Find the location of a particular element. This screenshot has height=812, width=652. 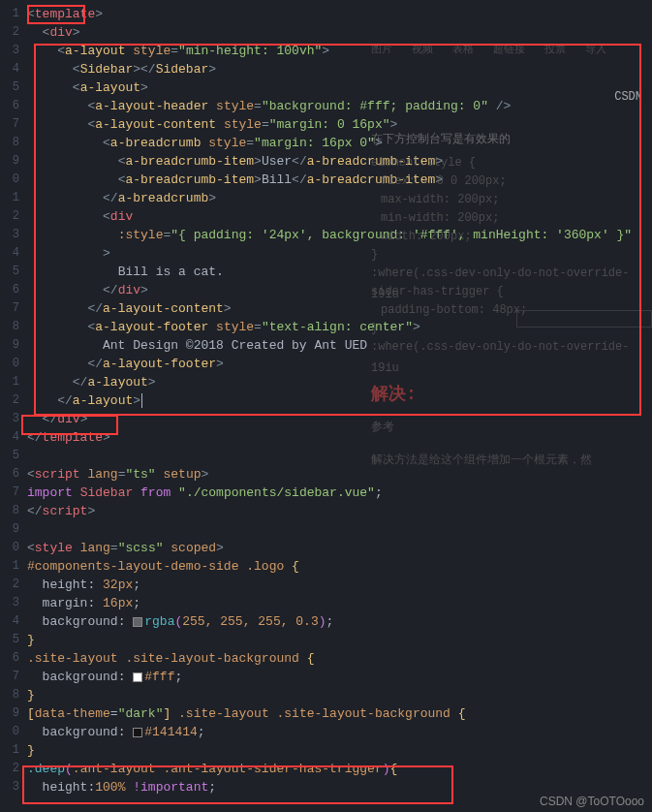

code-line: background: #fff; is located at coordinates (339, 676).